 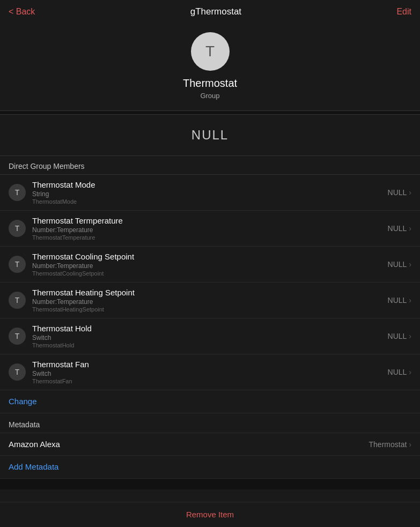 What do you see at coordinates (210, 423) in the screenshot?
I see `metadata-header: Metadata` at bounding box center [210, 423].